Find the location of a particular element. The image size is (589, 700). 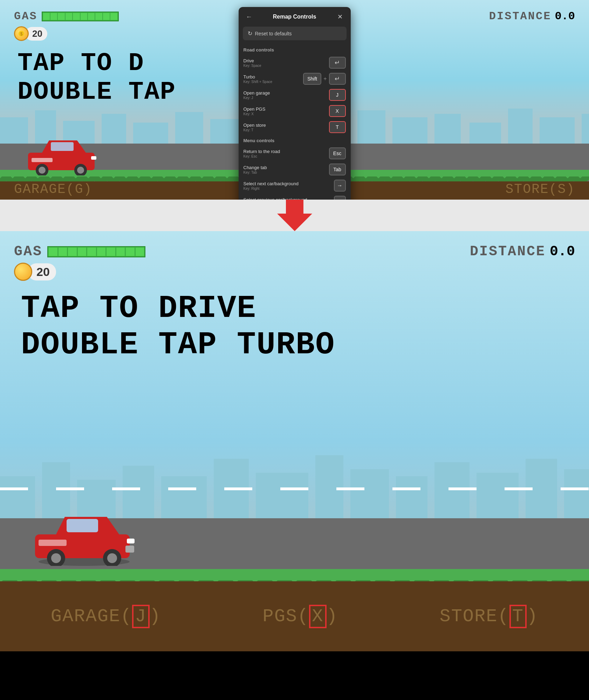

control-row-return: Return to the road Key: Esc Esc is located at coordinates (295, 153).